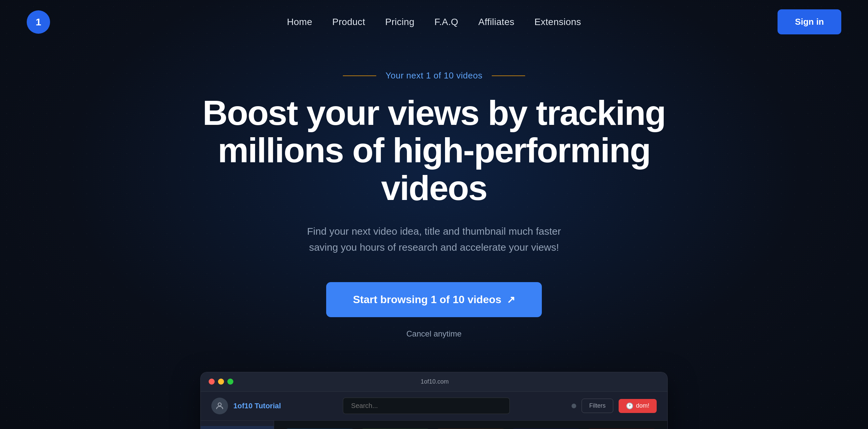  Describe the element at coordinates (511, 300) in the screenshot. I see `cta-arrow-icon: ↗` at that location.